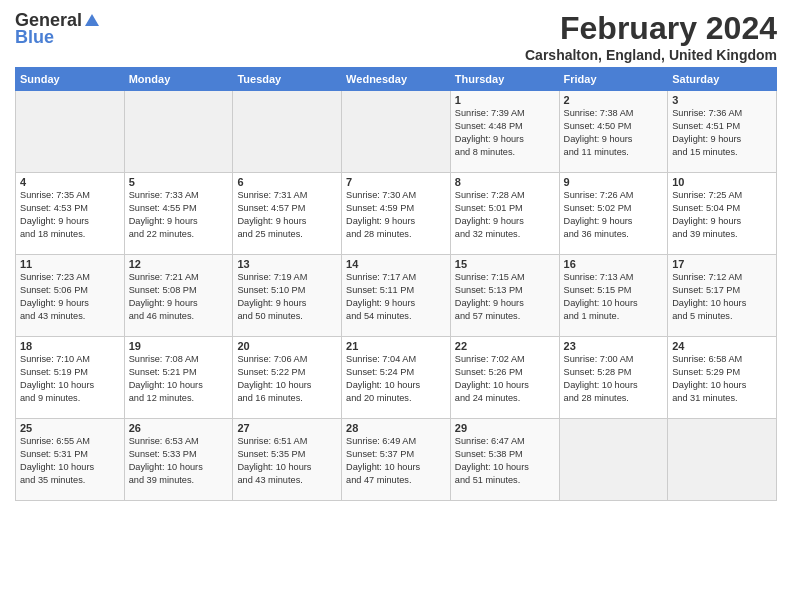 The width and height of the screenshot is (792, 612). What do you see at coordinates (722, 460) in the screenshot?
I see `cell-w5-d6` at bounding box center [722, 460].